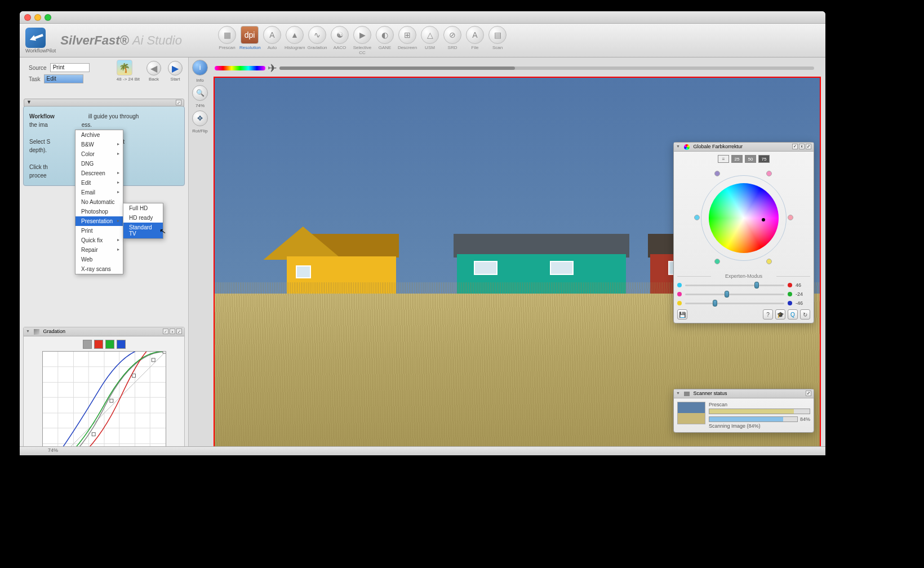  I want to click on status-bar: 74%, so click(423, 451).